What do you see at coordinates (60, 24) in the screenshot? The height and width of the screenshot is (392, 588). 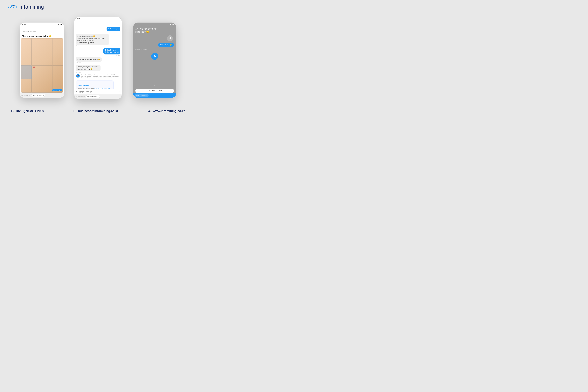 I see `wifi-icon: ▲` at bounding box center [60, 24].